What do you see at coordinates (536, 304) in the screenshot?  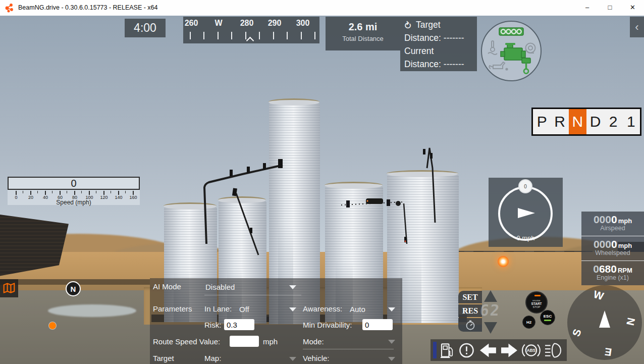 I see `start-word: START` at bounding box center [536, 304].